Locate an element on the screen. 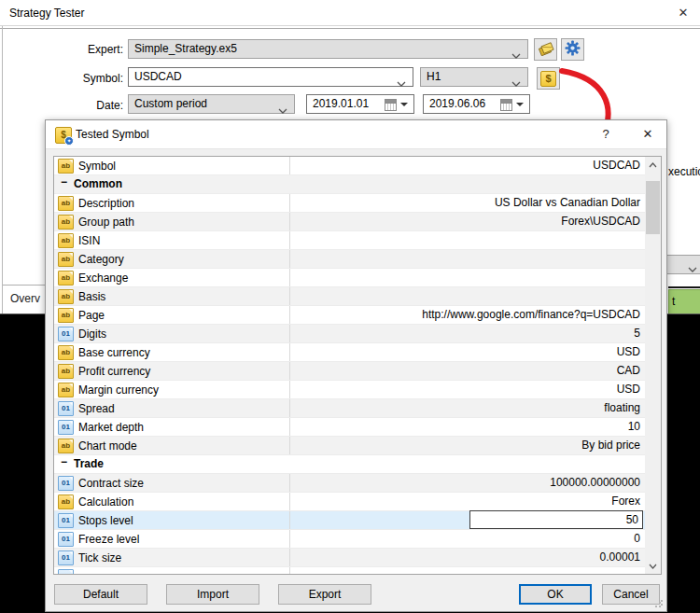 The image size is (700, 613). property-value-cell: floating is located at coordinates (468, 409).